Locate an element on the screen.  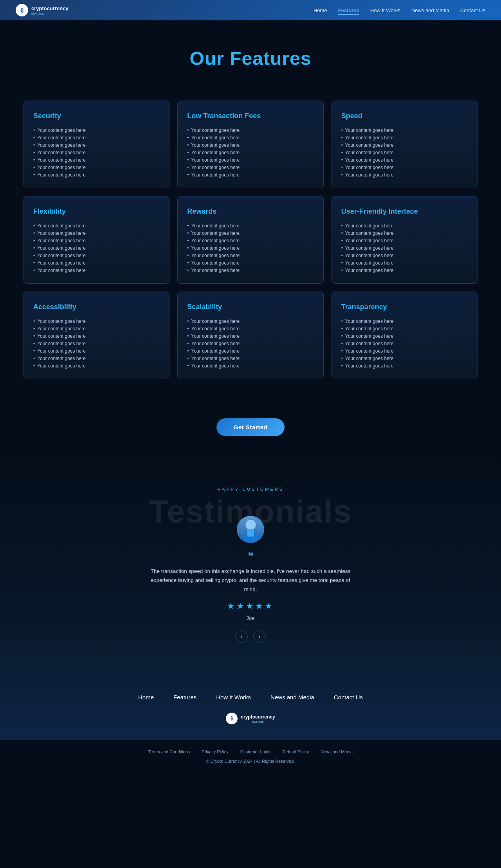
get-started-button: Get Started is located at coordinates (250, 427).